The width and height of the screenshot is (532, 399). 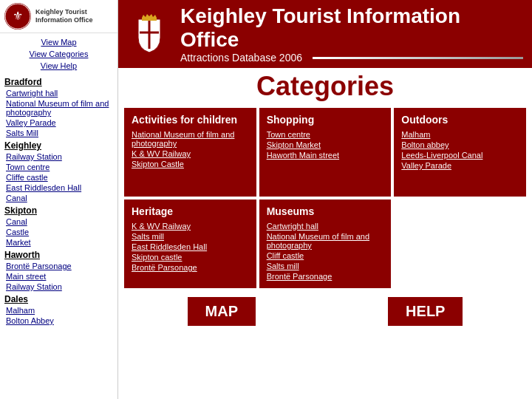 I want to click on sidebar-link: Bolton Abbey, so click(x=59, y=321).